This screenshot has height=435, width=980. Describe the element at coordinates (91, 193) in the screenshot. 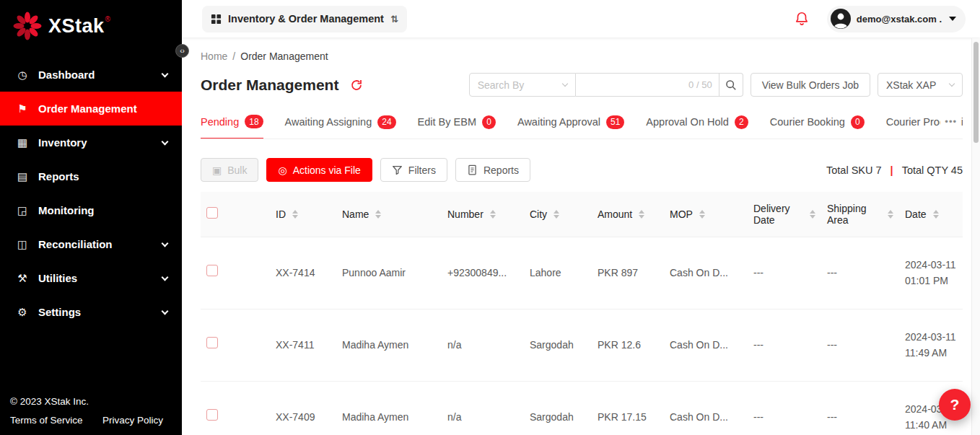

I see `sidebar-menu: ◷ Dashboard ⚑ Order Management ▦ Invento…` at that location.